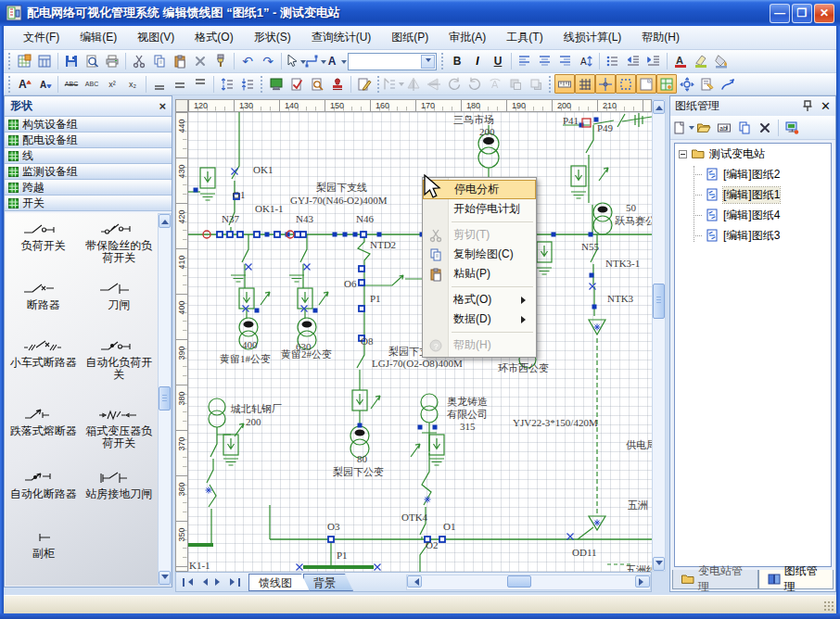 The image size is (840, 619). What do you see at coordinates (414, 83) in the screenshot?
I see `flip-h-button` at bounding box center [414, 83].